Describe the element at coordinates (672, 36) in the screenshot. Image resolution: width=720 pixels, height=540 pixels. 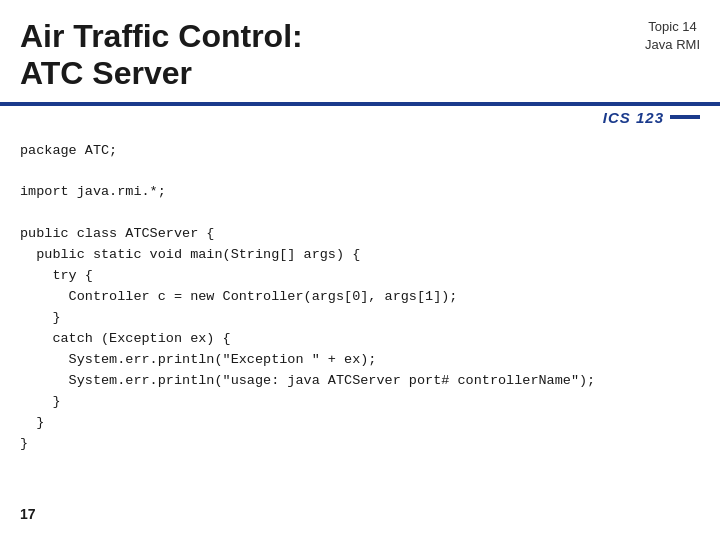
I see `topic-block: Topic 14 Java RMI` at that location.